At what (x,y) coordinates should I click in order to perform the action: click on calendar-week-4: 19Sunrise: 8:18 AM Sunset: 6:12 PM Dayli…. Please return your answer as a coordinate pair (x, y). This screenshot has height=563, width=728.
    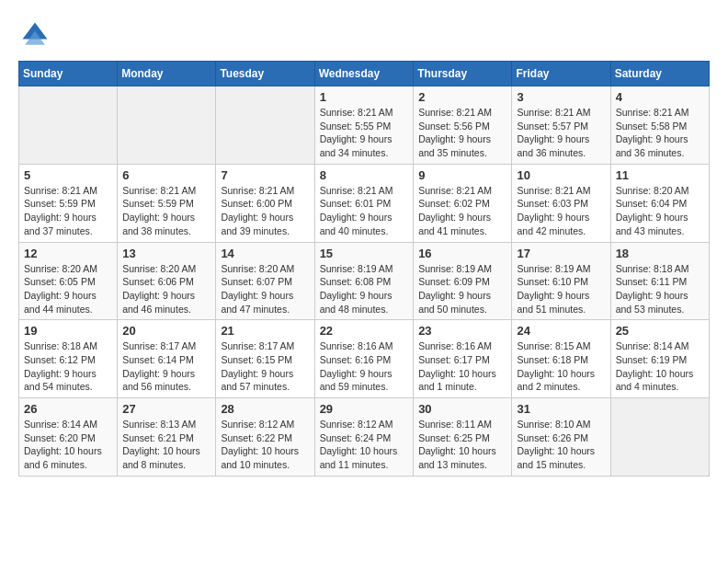
    Looking at the image, I should click on (364, 359).